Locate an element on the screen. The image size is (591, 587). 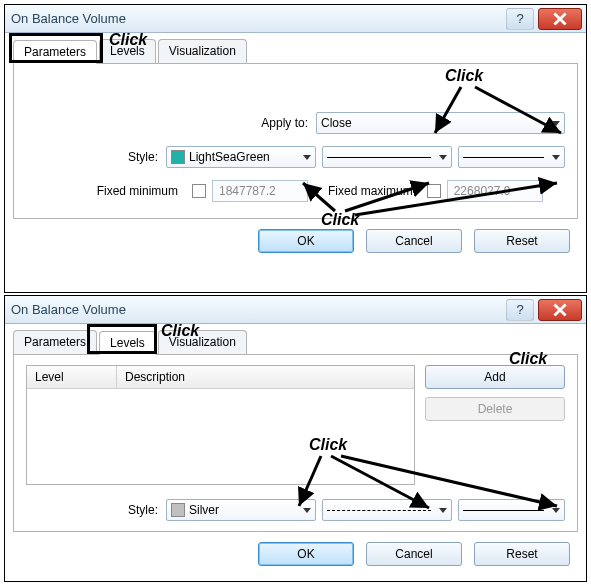
fixed-max-input: 2268027.9 is located at coordinates (495, 191).